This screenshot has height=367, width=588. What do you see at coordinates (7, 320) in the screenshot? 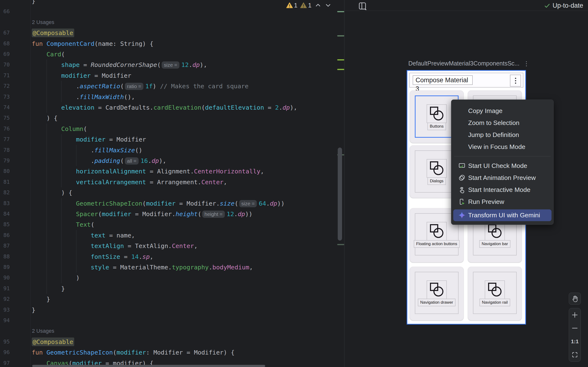
I see `line-number: 94` at bounding box center [7, 320].